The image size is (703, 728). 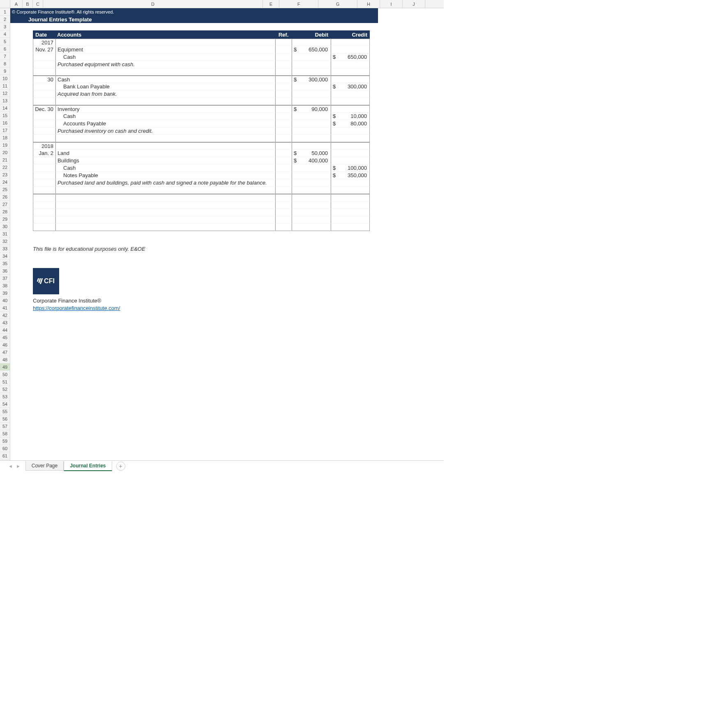 I want to click on row-header: 28, so click(x=5, y=212).